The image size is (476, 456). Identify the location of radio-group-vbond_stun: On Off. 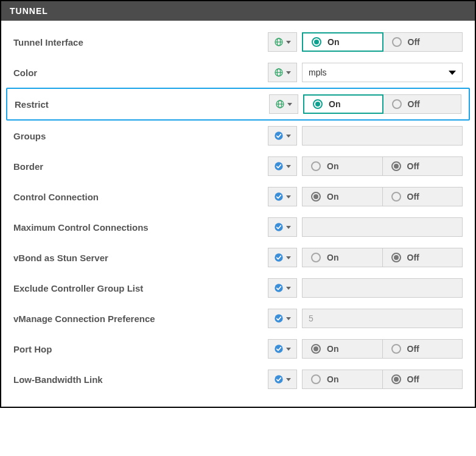
(382, 258).